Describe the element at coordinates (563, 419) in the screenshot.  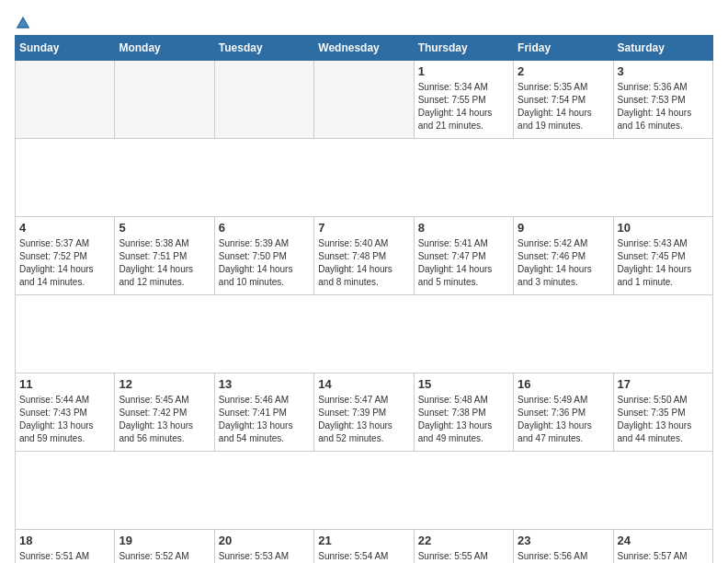
I see `day-info: Sunrise: 5:49 AMSunset: 7:36 PMDaylight:…` at that location.